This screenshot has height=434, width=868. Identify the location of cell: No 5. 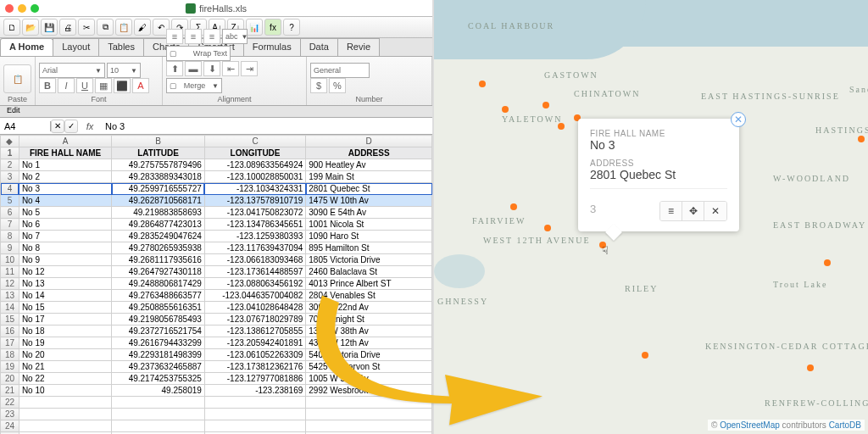
(64, 213).